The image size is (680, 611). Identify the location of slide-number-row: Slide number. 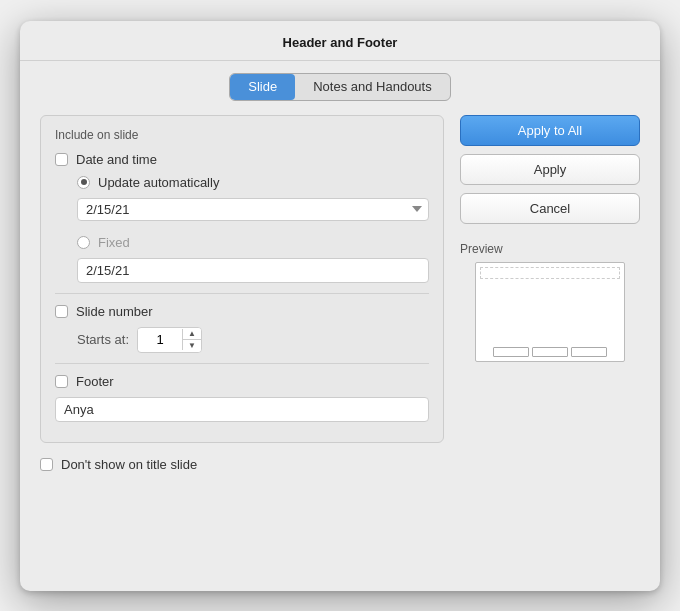
(242, 312).